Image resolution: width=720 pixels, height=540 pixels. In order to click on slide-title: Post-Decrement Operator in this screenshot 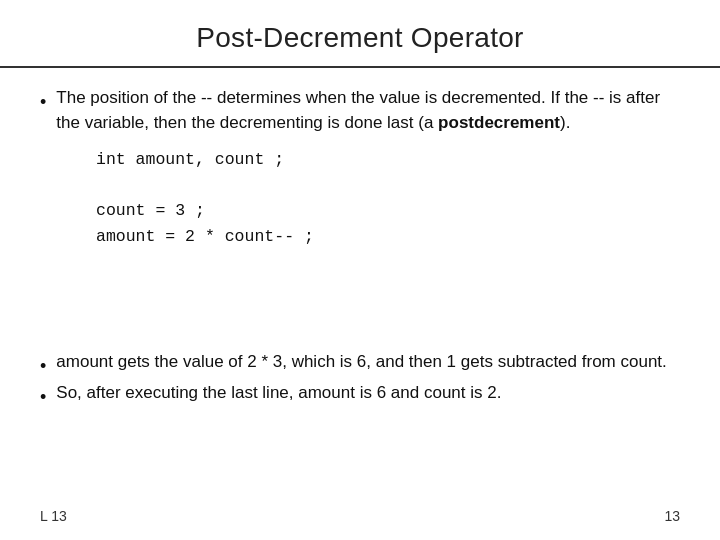, I will do `click(360, 38)`.